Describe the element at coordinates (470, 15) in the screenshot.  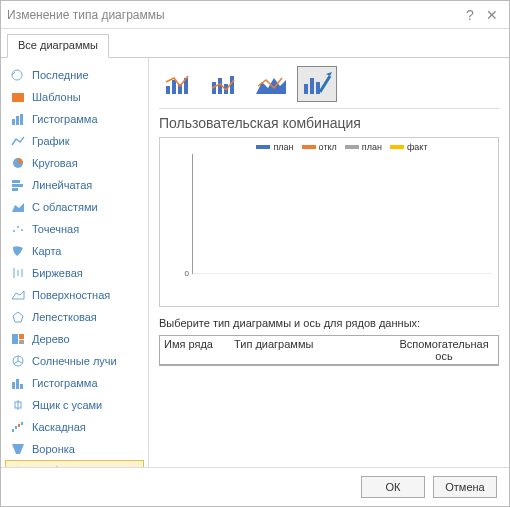
I see `help-button: ?` at that location.